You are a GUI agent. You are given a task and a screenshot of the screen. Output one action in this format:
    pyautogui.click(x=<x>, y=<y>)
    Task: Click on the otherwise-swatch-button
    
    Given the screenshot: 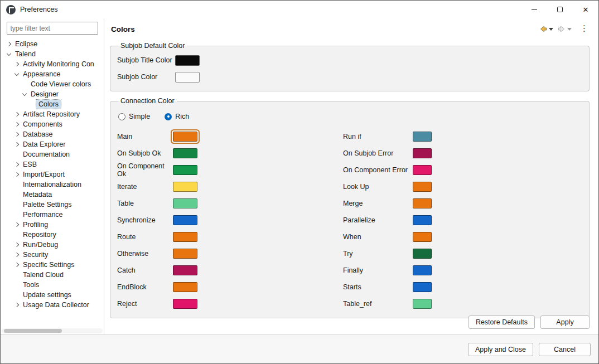 What is the action you would take?
    pyautogui.click(x=185, y=254)
    